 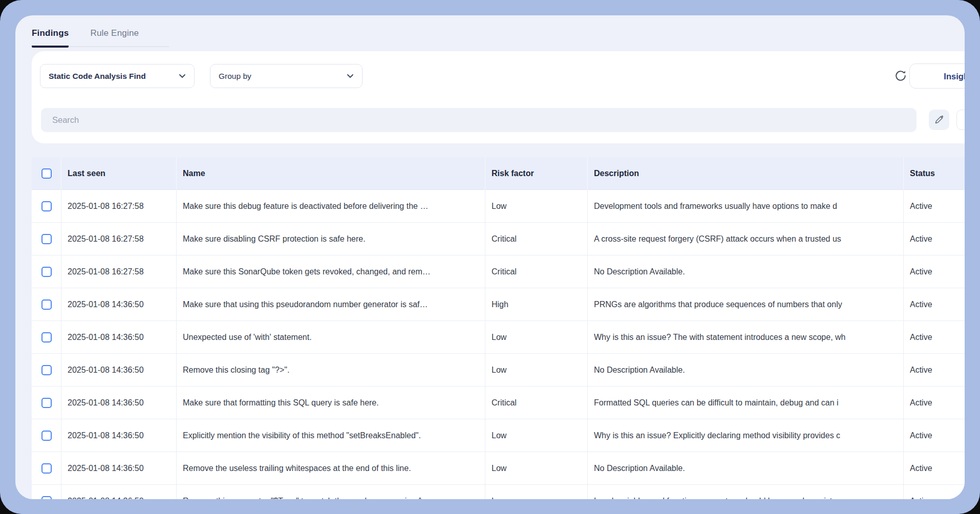 What do you see at coordinates (745, 337) in the screenshot?
I see `cell-description: Why is this an issue? The with statement…` at bounding box center [745, 337].